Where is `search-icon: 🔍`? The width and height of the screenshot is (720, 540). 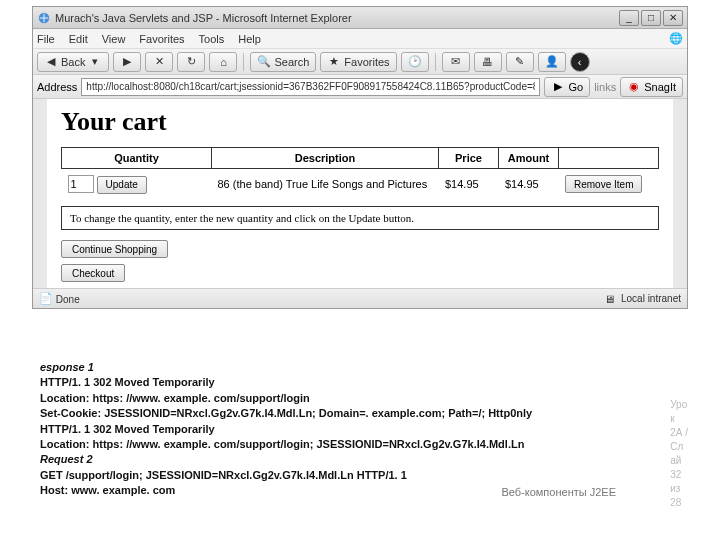
search-icon: 🔍 is located at coordinates (264, 62).